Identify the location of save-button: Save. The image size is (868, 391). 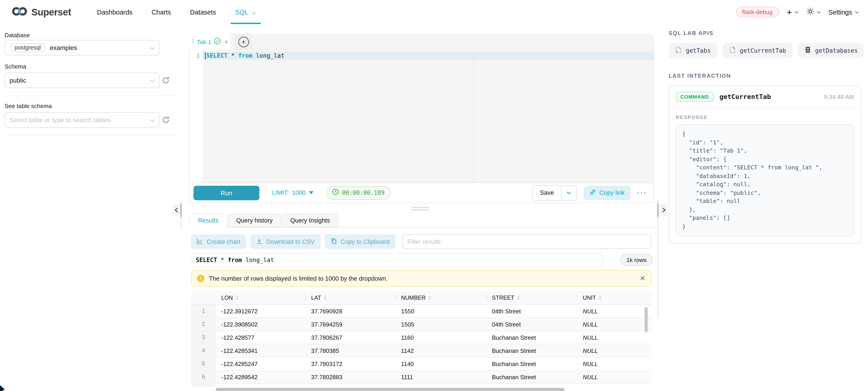
(555, 193).